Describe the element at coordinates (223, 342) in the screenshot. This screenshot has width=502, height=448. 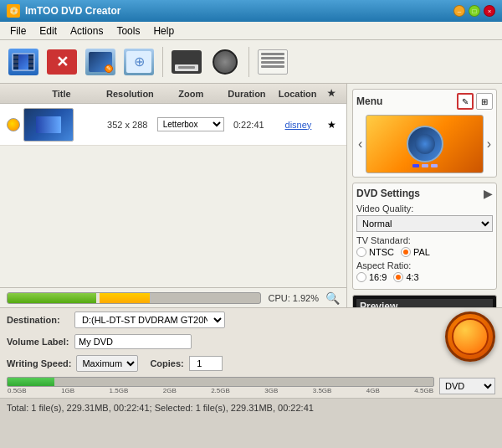
I see `controls-row2: Volume Label:` at that location.